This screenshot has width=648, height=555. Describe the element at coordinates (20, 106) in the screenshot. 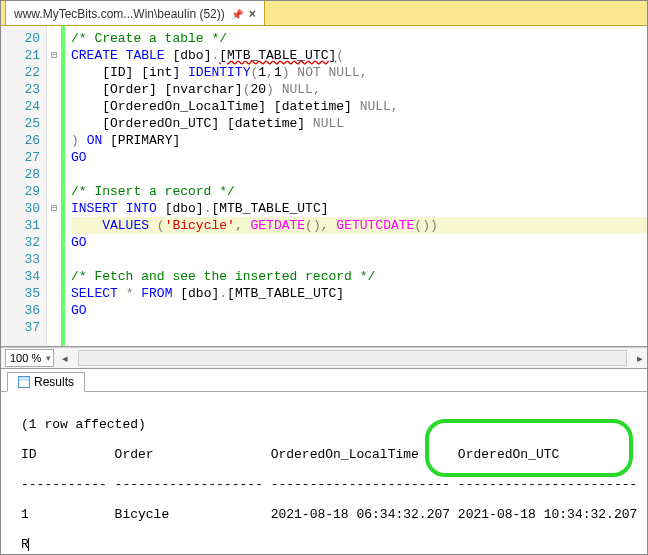

I see `line-number: 24` at that location.